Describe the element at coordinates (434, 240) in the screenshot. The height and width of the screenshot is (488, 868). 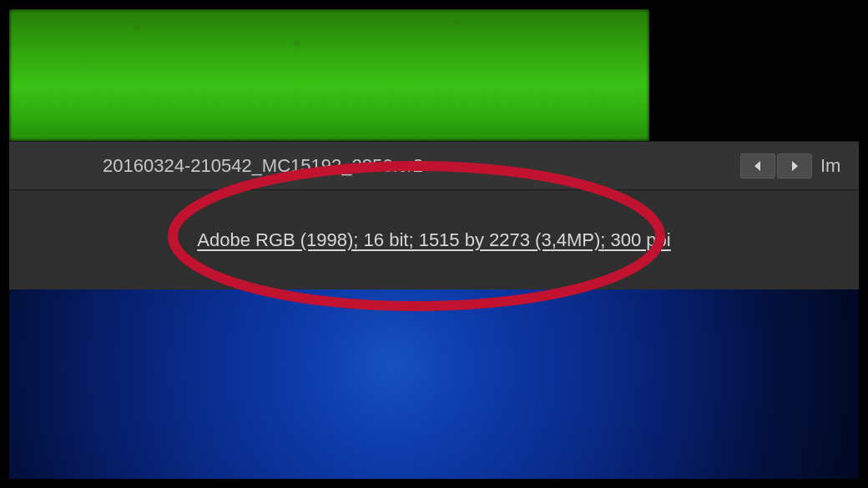
I see `workflow-options-link: Adobe RGB (1998); 16 bit; 1515 by 2273 (…` at that location.